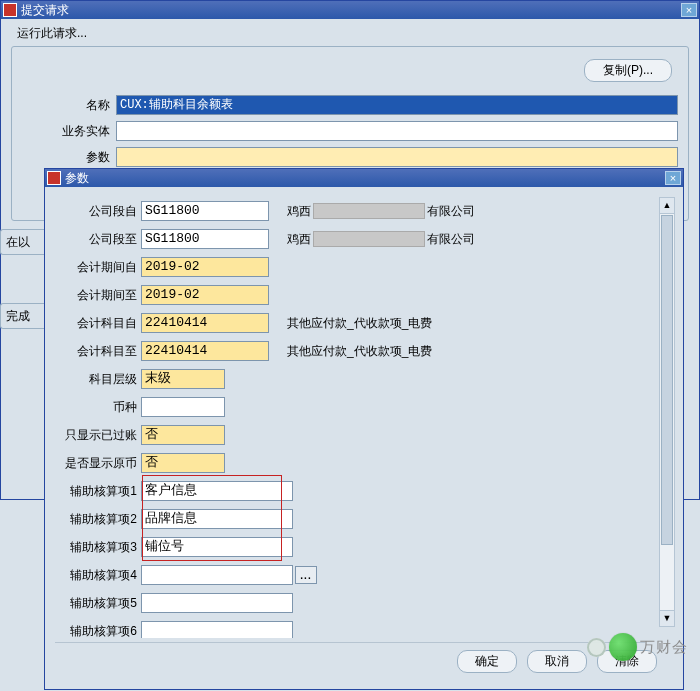  I want to click on watermark-text: 万财会, so click(664, 648).